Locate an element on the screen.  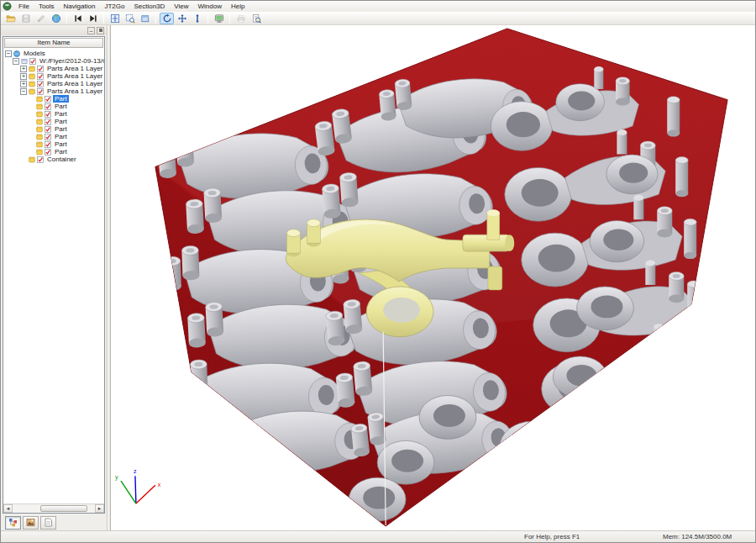
tree-row: + Parts Area 1 Layer 3 is located at coordinates (54, 84).